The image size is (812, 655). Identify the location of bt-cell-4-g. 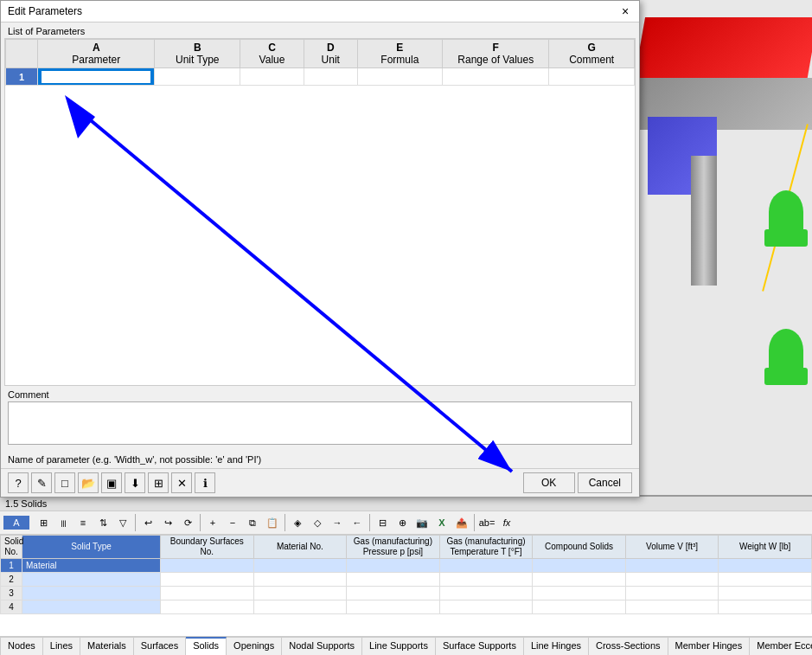
(672, 607).